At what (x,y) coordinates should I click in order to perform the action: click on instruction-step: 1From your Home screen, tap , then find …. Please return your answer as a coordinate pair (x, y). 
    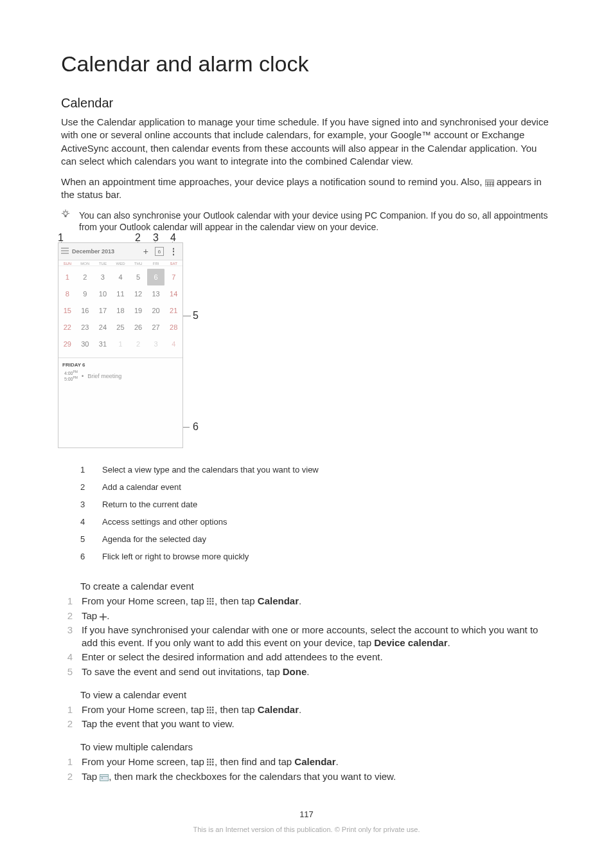
    Looking at the image, I should click on (306, 762).